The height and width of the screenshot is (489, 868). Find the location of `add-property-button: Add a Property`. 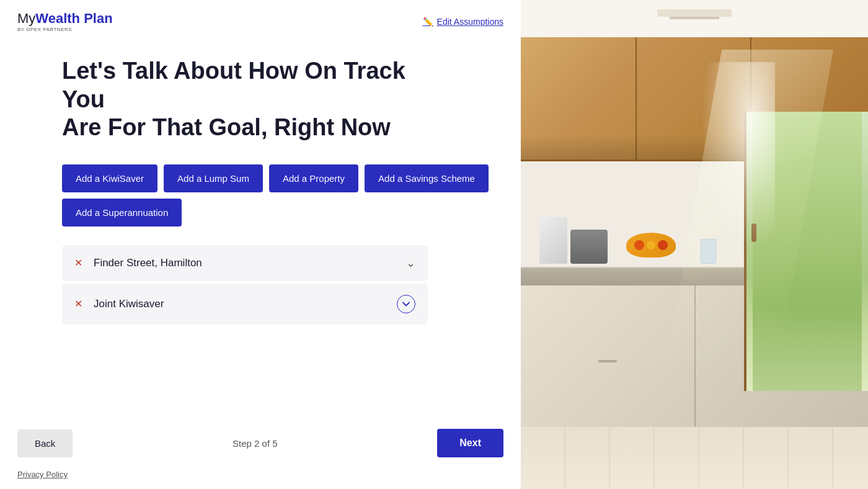

add-property-button: Add a Property is located at coordinates (314, 179).